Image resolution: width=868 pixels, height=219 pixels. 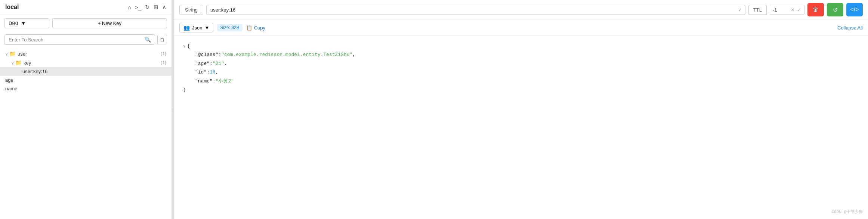 What do you see at coordinates (787, 10) in the screenshot?
I see `ttl-input-wrapper: ✕ ✓` at bounding box center [787, 10].